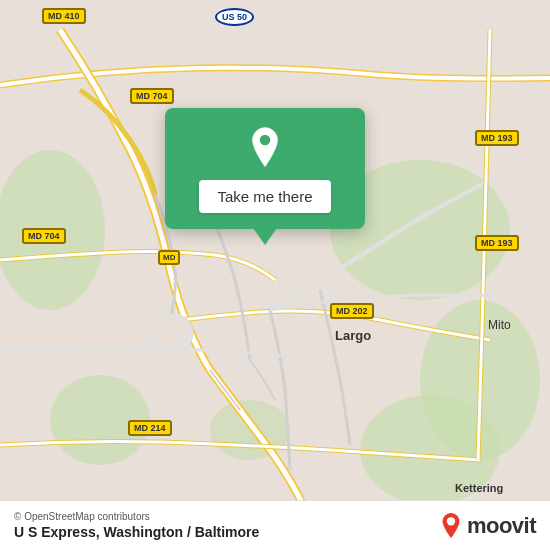 This screenshot has width=550, height=550. I want to click on take-me-there-button: Take me there, so click(264, 196).